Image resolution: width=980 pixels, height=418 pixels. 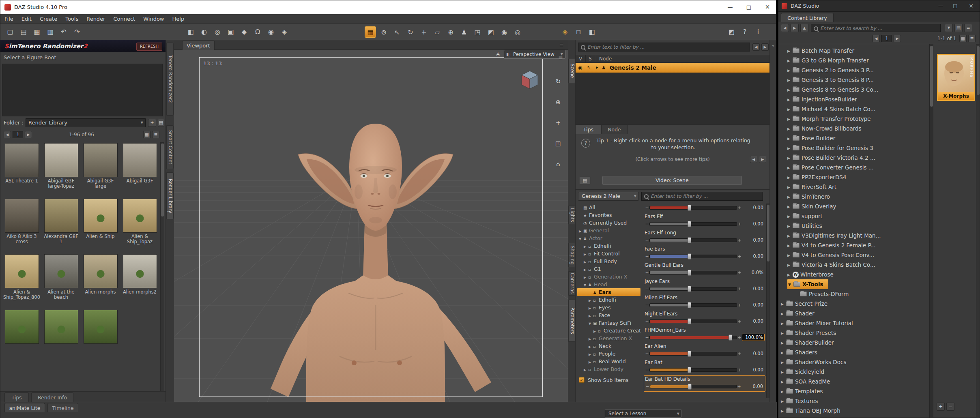 I want to click on content-search-input: Enter text to search by ..., so click(x=876, y=28).